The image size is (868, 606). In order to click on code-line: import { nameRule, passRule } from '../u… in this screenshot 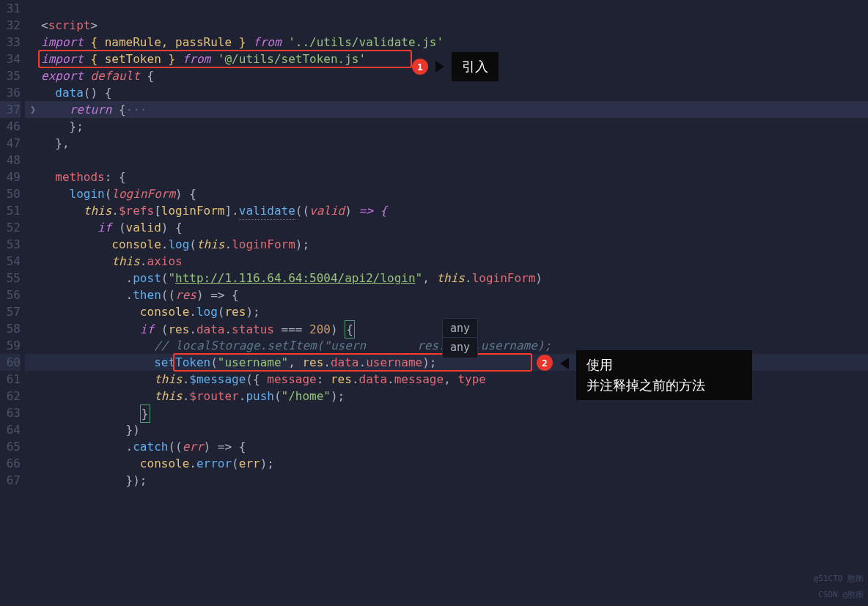, I will do `click(455, 43)`.